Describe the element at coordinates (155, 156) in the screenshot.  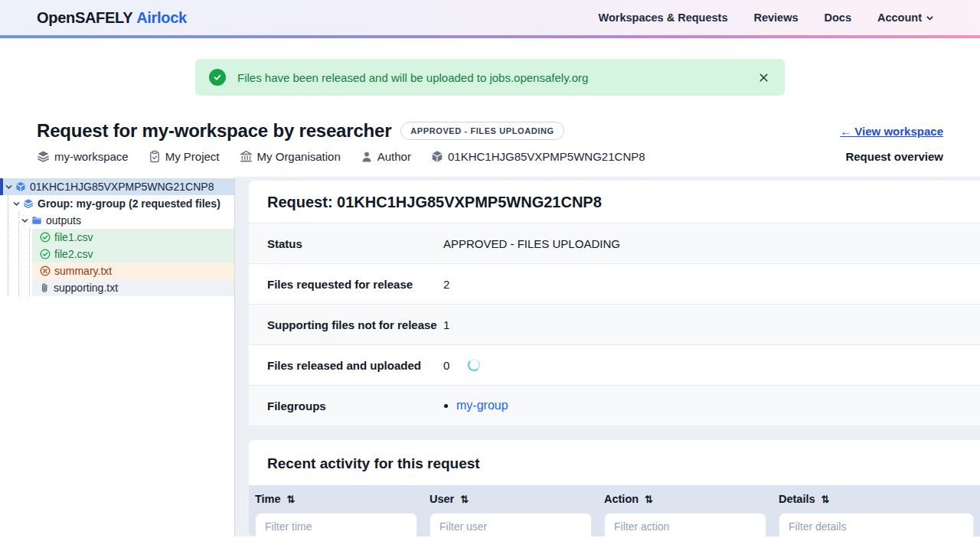
I see `clipboard-check-icon` at that location.